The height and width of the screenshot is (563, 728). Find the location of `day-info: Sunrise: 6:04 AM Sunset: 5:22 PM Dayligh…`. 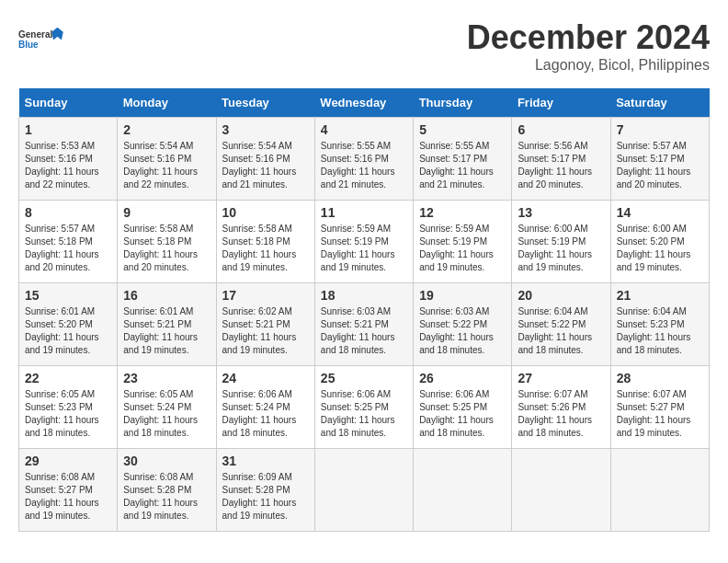

day-info: Sunrise: 6:04 AM Sunset: 5:22 PM Dayligh… is located at coordinates (561, 331).